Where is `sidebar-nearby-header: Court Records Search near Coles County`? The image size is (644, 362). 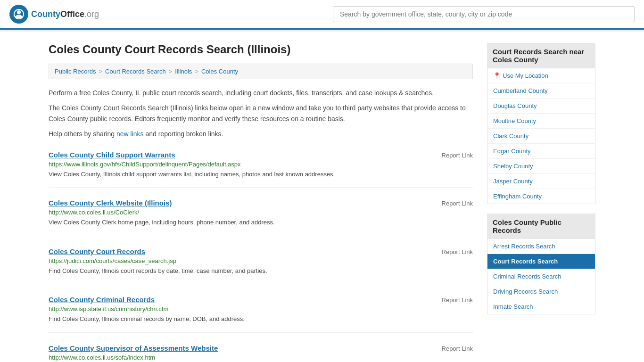
sidebar-nearby-header: Court Records Search near Coles County is located at coordinates (541, 56).